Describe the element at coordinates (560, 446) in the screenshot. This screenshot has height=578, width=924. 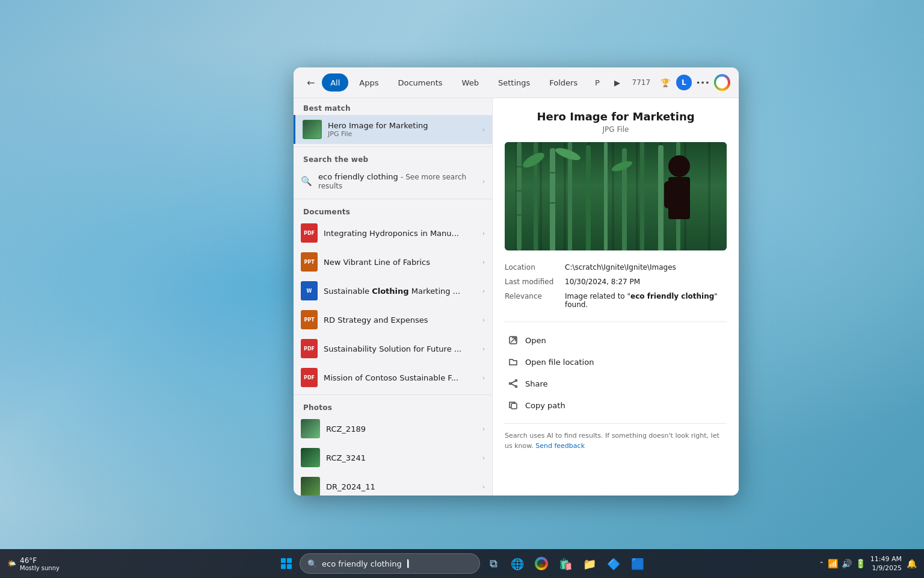
I see `send-feedback-link: Send feedback` at that location.